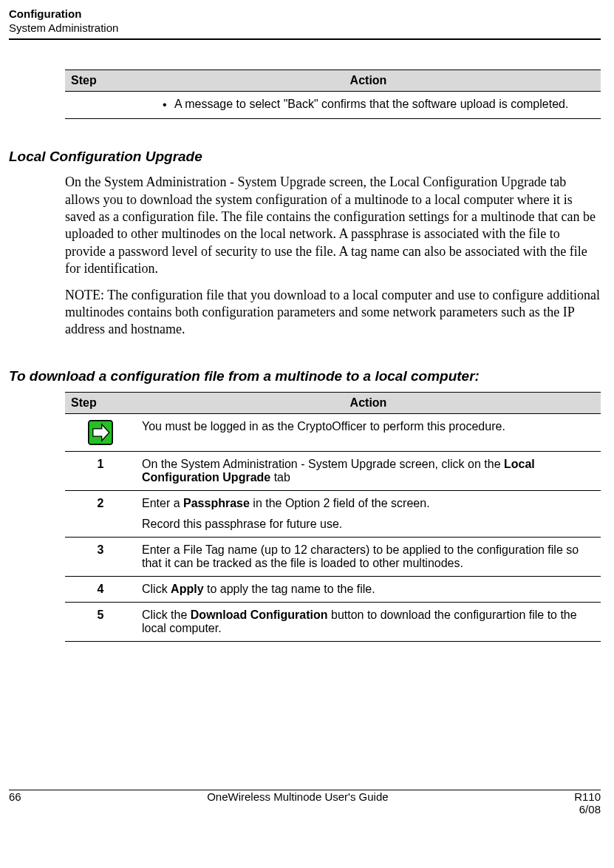 This screenshot has width=614, height=868. What do you see at coordinates (304, 803) in the screenshot?
I see `page-footer: 66 OneWireless Multinode User's Guide R1…` at bounding box center [304, 803].